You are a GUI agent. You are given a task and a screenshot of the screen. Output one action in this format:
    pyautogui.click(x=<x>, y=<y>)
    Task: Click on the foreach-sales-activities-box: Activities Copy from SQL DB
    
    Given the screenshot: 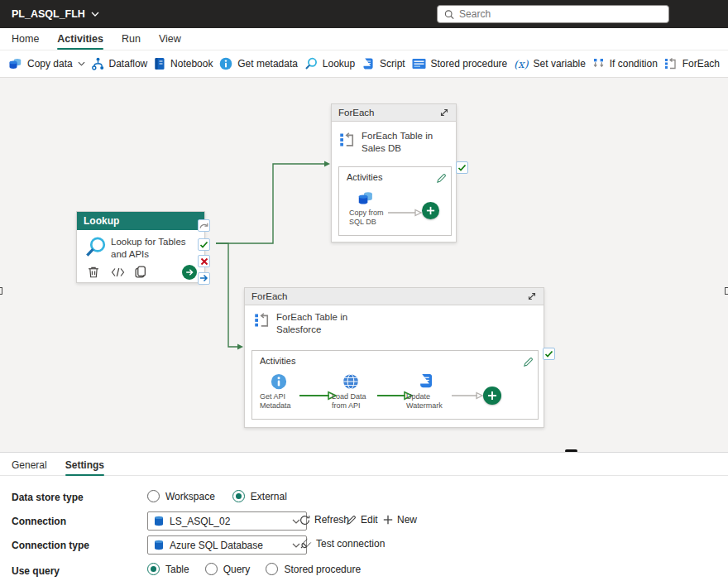 What is the action you would take?
    pyautogui.click(x=395, y=201)
    